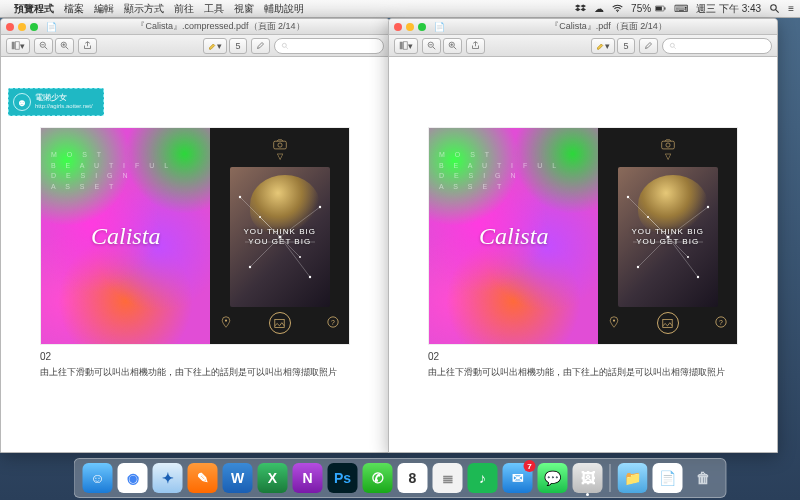 This screenshot has width=800, height=500. Describe the element at coordinates (238, 478) in the screenshot. I see `dock-word: W` at that location.